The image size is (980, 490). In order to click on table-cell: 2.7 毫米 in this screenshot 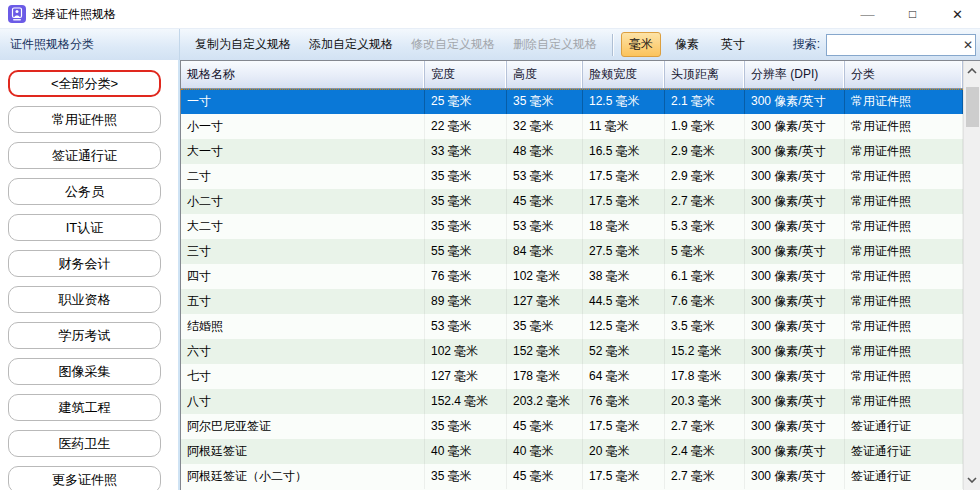, I will do `click(705, 202)`.